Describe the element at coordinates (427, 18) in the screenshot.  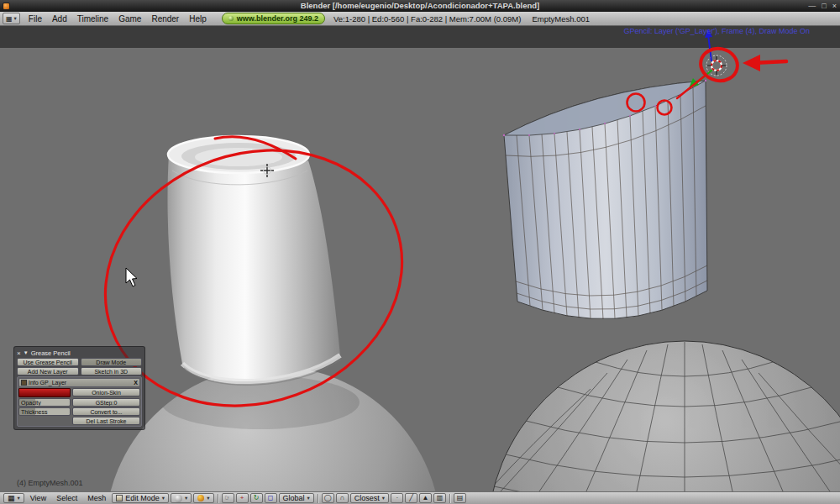
I see `scene-stats: Ve:1-280 | Ed:0-560 | Fa:0-282 | Mem:7.0…` at that location.